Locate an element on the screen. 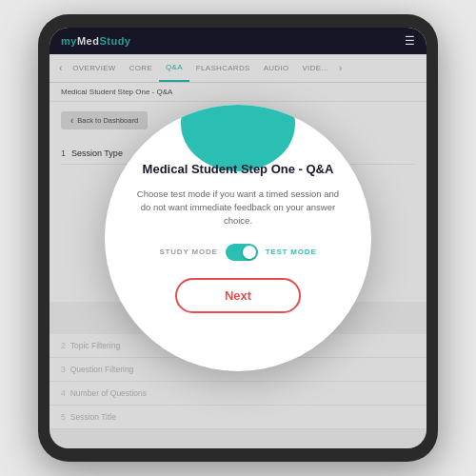  overlay-mode-toggle is located at coordinates (242, 252).